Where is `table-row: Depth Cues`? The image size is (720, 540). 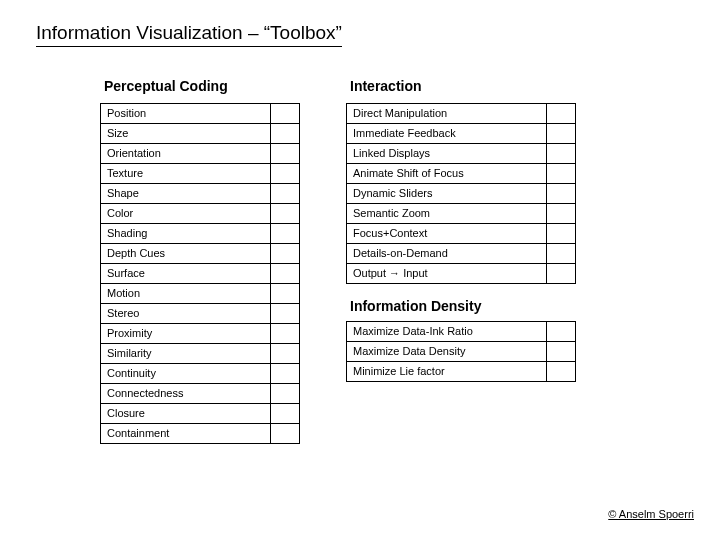
table-row: Depth Cues is located at coordinates (200, 254).